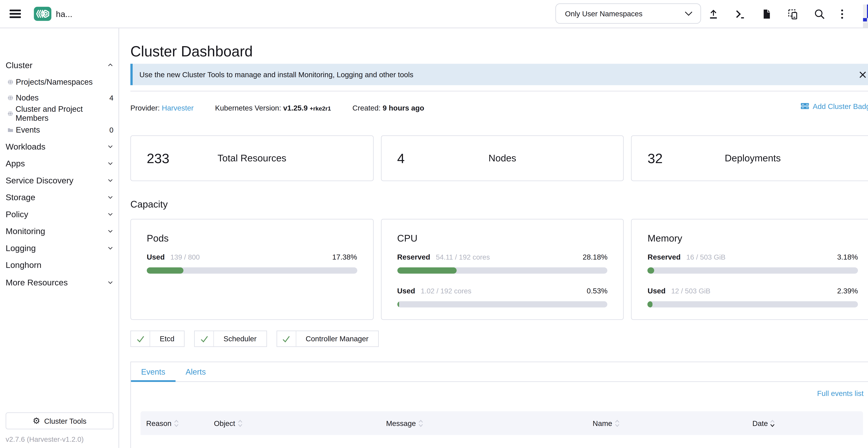 The height and width of the screenshot is (448, 868). I want to click on sidebar-section-workloads: Workloads, so click(59, 146).